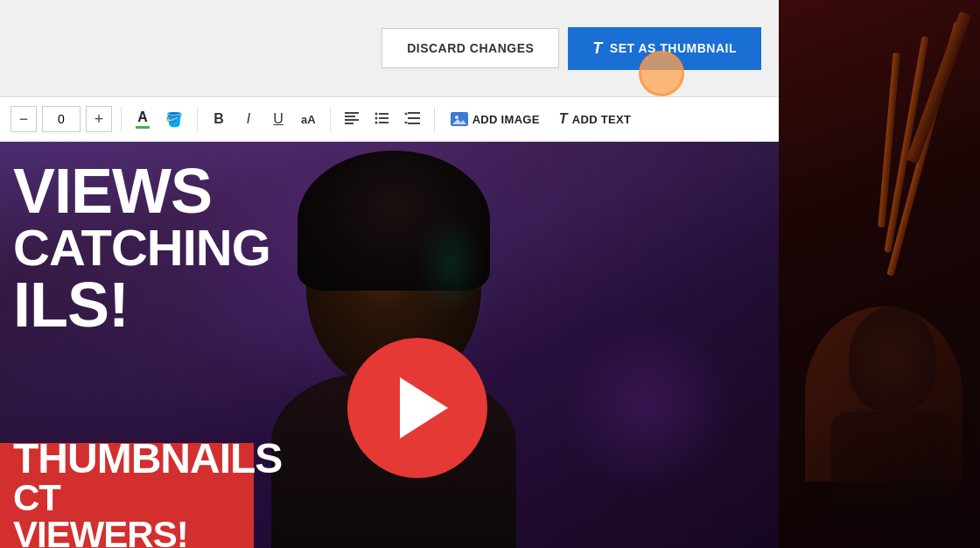  What do you see at coordinates (308, 119) in the screenshot?
I see `text-case-button: aA` at bounding box center [308, 119].